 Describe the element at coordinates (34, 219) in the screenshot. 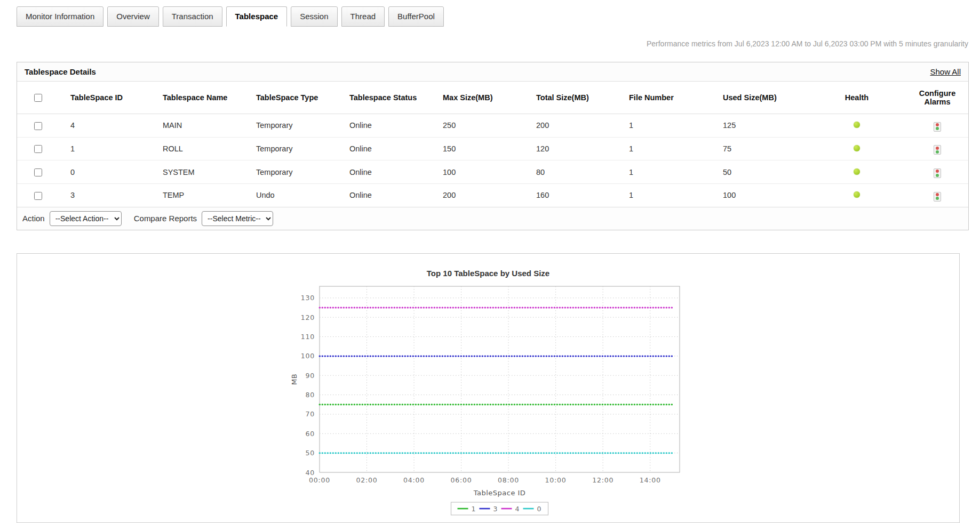

I see `action-label: Action` at that location.